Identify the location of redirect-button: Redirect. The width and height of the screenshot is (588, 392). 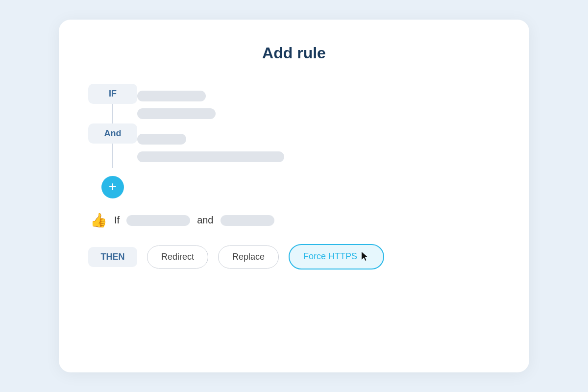
(177, 257).